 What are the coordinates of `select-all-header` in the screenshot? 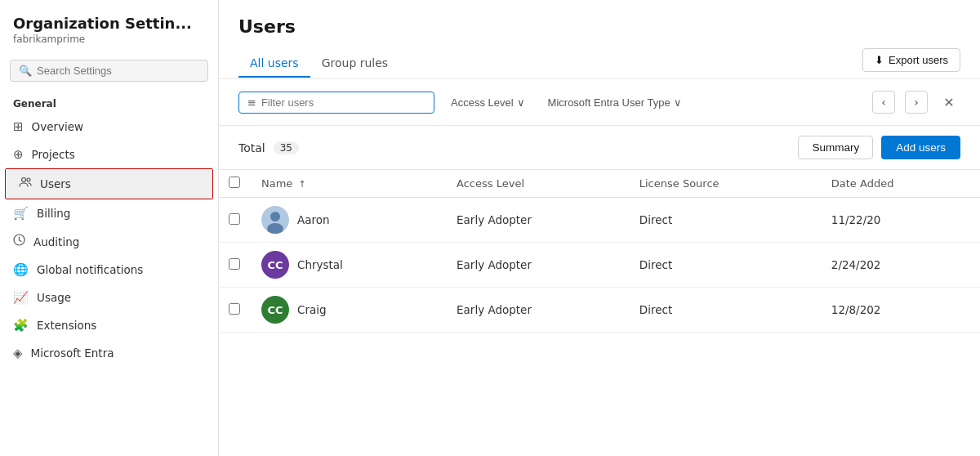 It's located at (235, 184).